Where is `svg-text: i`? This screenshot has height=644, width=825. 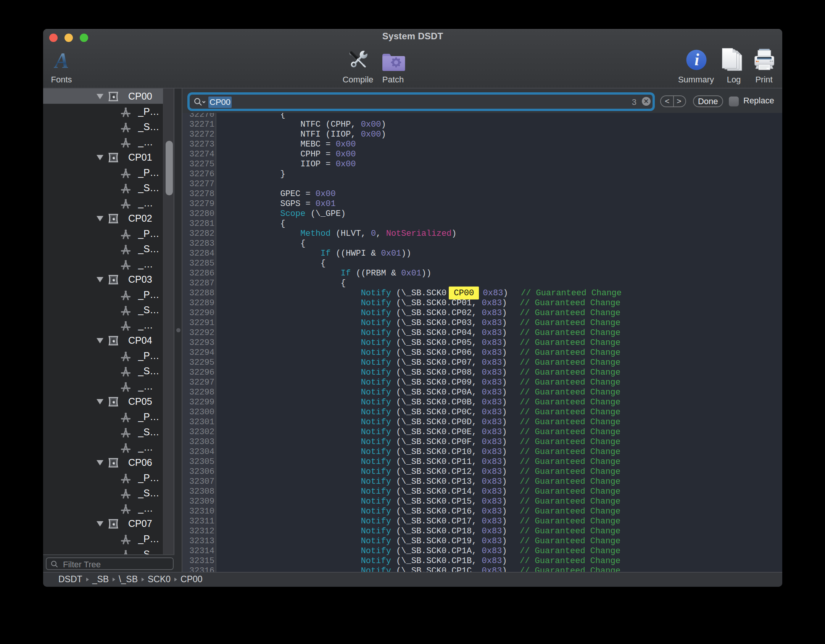 svg-text: i is located at coordinates (697, 60).